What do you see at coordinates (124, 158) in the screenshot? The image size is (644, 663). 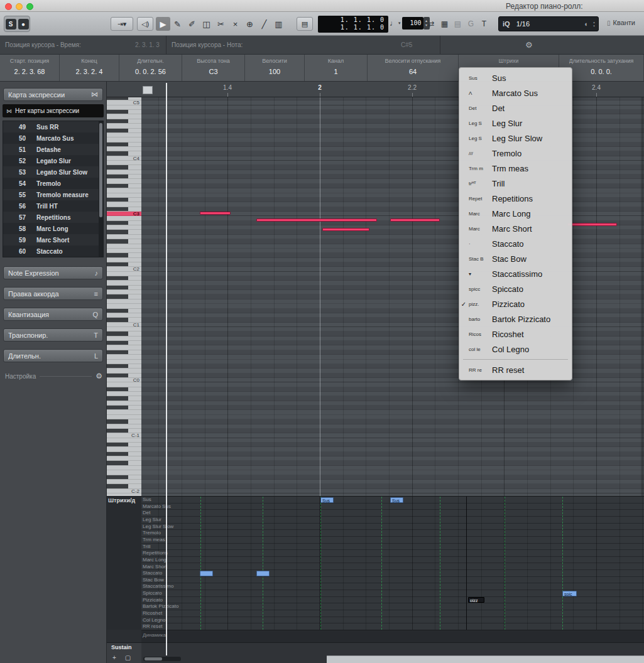 I see `piano-key-c4: C4` at bounding box center [124, 158].